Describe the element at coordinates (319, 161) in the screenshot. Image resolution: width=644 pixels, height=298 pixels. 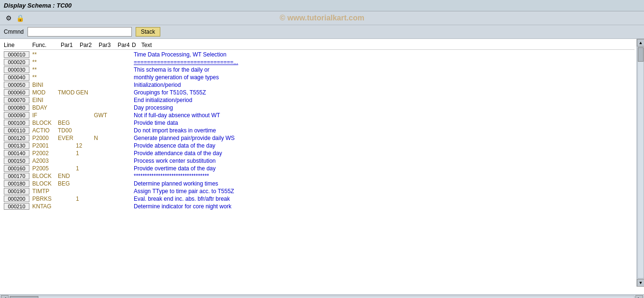
I see `table-row: 000150 A2003 Process work center substit…` at that location.